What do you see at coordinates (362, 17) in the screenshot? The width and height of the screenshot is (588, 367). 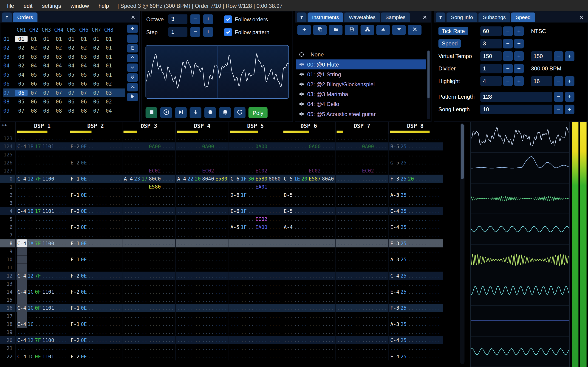 I see `tab-wavetables: Wavetables` at bounding box center [362, 17].